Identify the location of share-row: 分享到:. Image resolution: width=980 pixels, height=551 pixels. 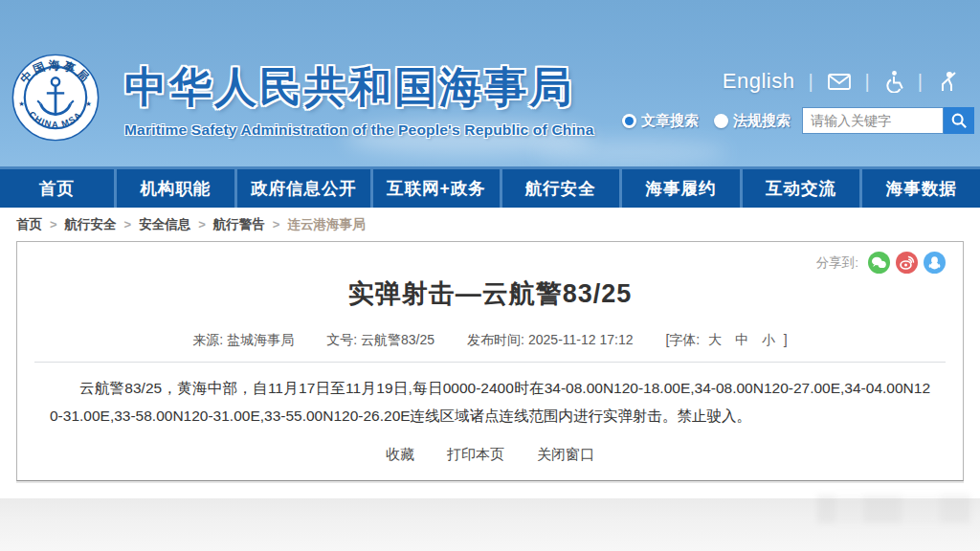
(880, 262).